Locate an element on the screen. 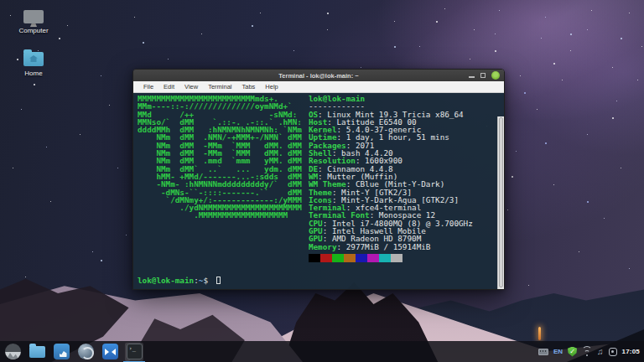 This screenshot has height=362, width=644. software-app-icon is located at coordinates (62, 352).